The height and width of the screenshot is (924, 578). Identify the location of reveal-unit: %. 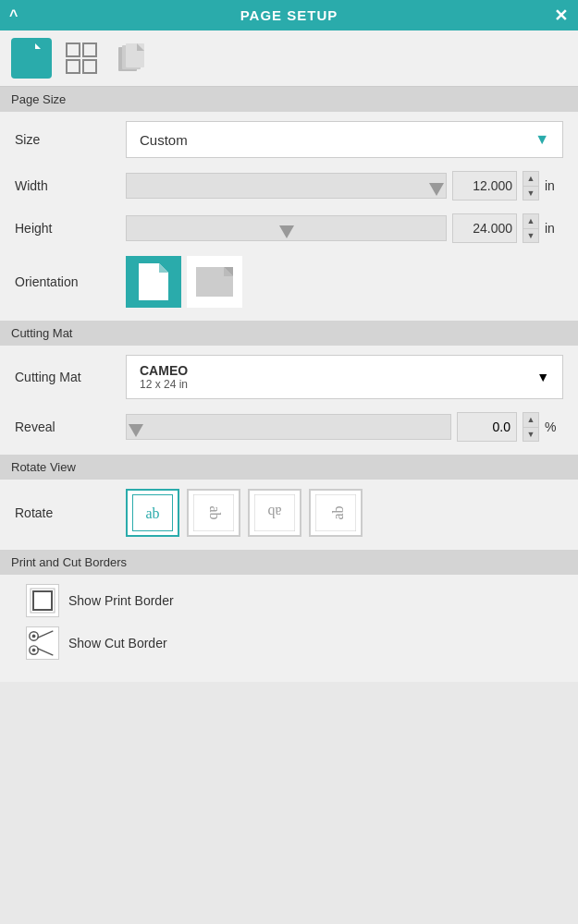
(554, 427).